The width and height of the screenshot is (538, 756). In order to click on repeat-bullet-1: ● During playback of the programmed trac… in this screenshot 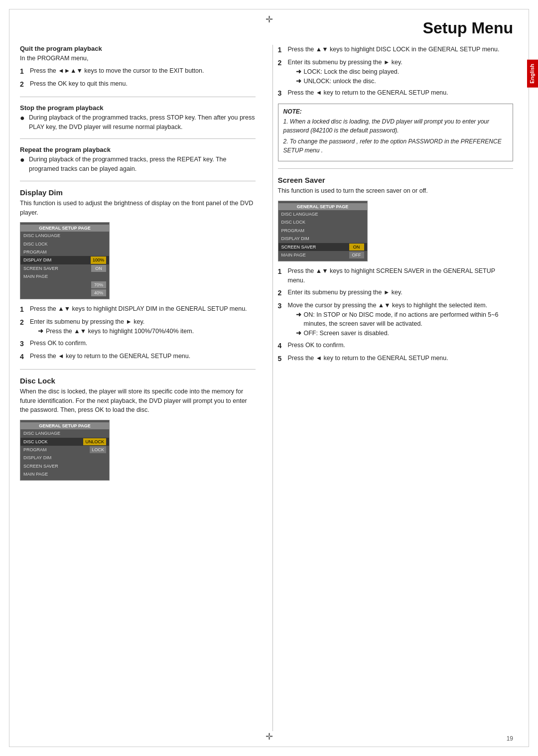, I will do `click(137, 164)`.